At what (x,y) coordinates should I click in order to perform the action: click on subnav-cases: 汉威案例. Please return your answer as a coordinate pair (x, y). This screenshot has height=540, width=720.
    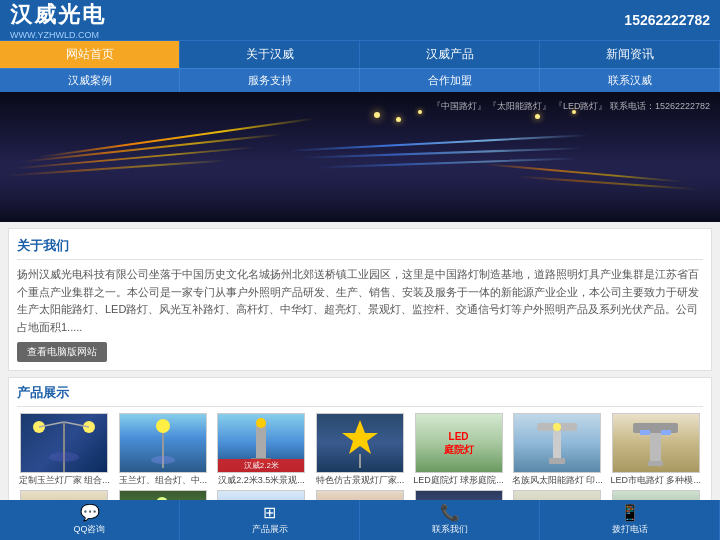
    Looking at the image, I should click on (90, 80).